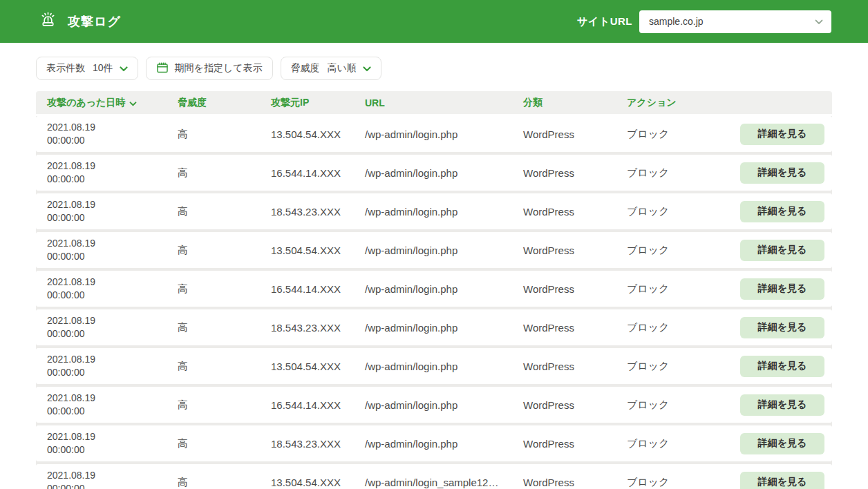 Image resolution: width=868 pixels, height=489 pixels. Describe the element at coordinates (704, 22) in the screenshot. I see `site-url-group: サイトURL sample.co.jp` at that location.